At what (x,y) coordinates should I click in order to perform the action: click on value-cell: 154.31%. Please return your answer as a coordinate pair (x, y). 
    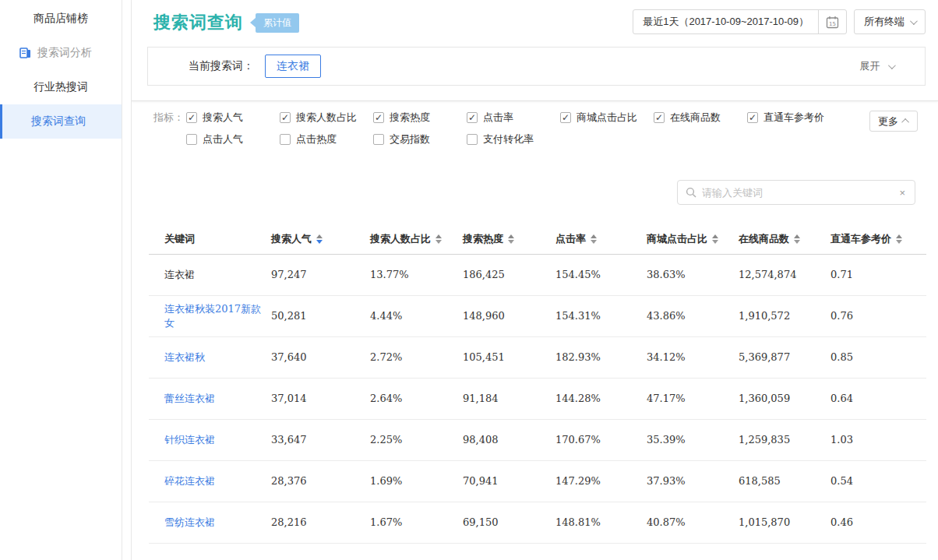
    Looking at the image, I should click on (601, 316).